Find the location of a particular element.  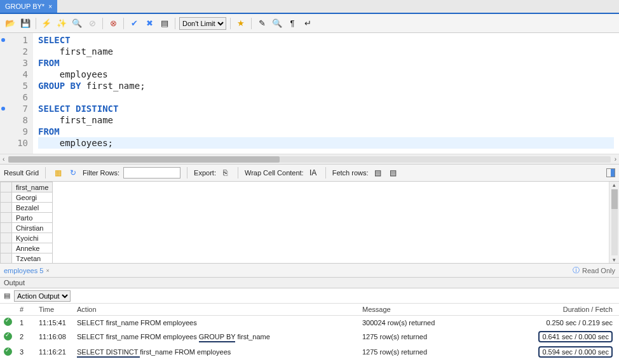

line-number: 1 is located at coordinates (15, 40).